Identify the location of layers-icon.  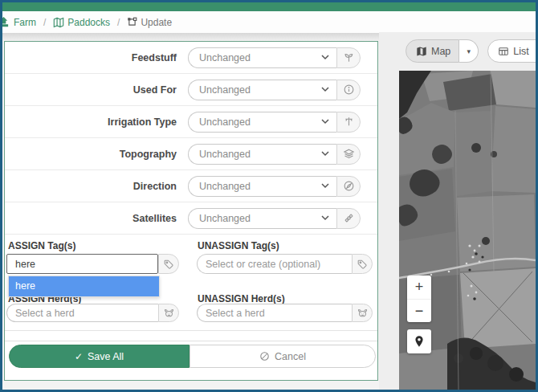
(348, 154).